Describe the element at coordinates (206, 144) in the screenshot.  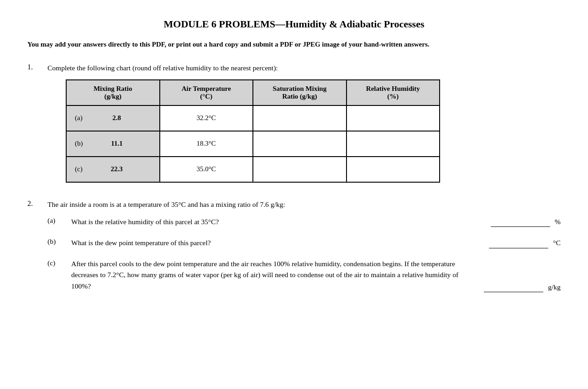
I see `row-b-air-temp: 18.3°C` at that location.